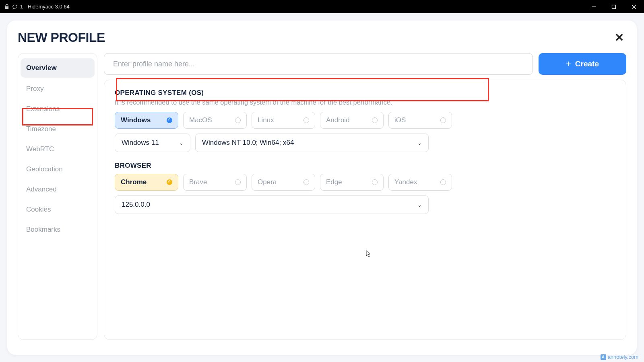 The height and width of the screenshot is (362, 644). Describe the element at coordinates (58, 109) in the screenshot. I see `sidebar-item-extensions: Extensions` at that location.